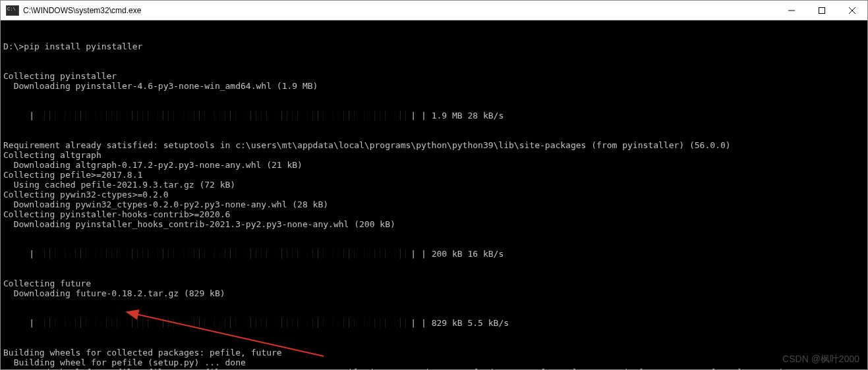  I want to click on titlebar: C:\WINDOWS\system32\cmd.exe, so click(434, 11).